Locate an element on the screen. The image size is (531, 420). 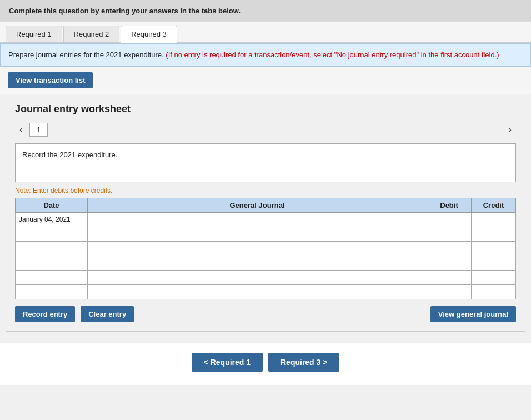
table-row: January 04, 2021 is located at coordinates (266, 219).